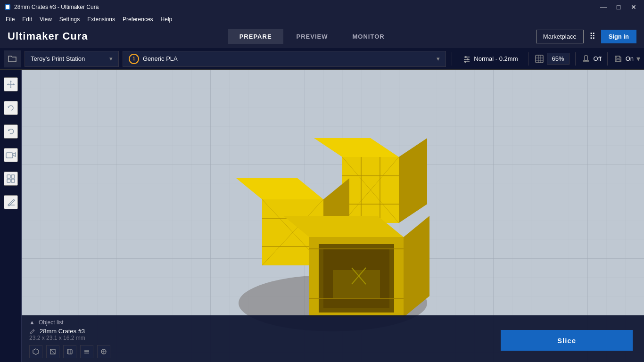 The height and width of the screenshot is (362, 644). I want to click on infill-percent: 65%, so click(558, 58).